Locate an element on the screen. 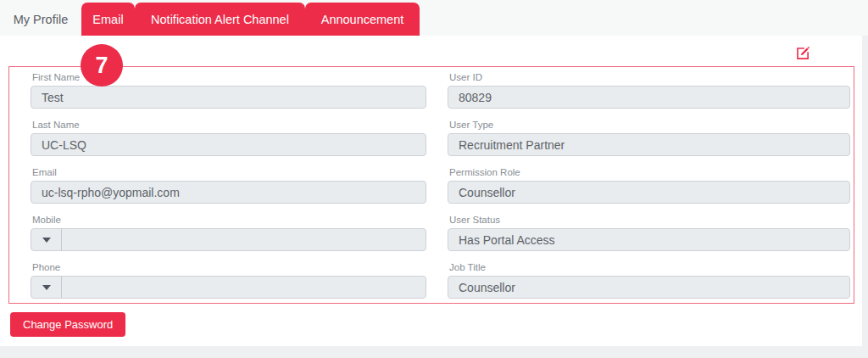 The height and width of the screenshot is (358, 868). tab-announcement: Announcement is located at coordinates (363, 19).